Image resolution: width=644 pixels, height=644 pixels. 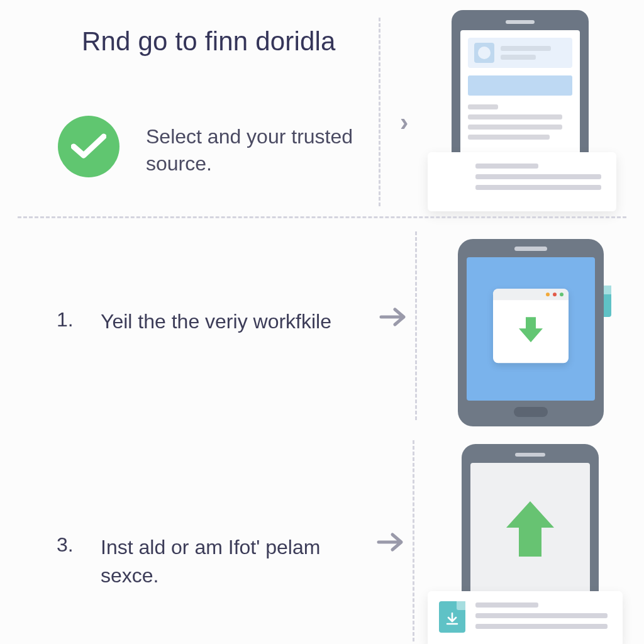 I want to click on horizontal-divider, so click(x=322, y=218).